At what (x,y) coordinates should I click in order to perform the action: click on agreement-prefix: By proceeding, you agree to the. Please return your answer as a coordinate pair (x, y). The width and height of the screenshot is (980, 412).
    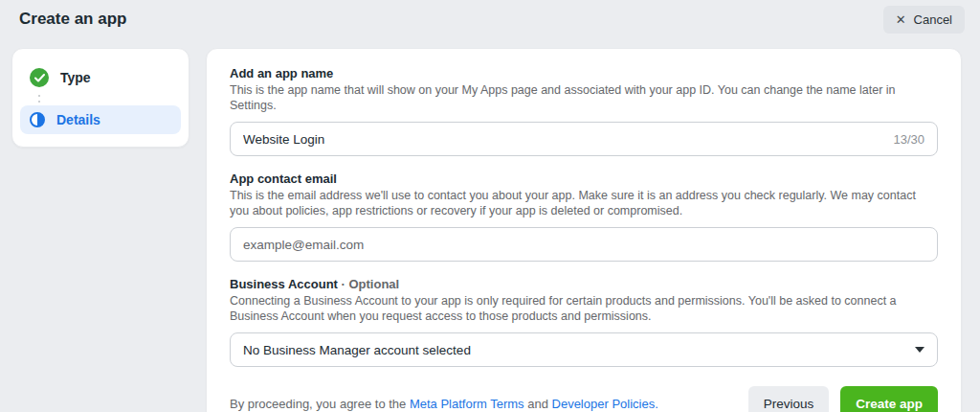
    Looking at the image, I should click on (320, 404).